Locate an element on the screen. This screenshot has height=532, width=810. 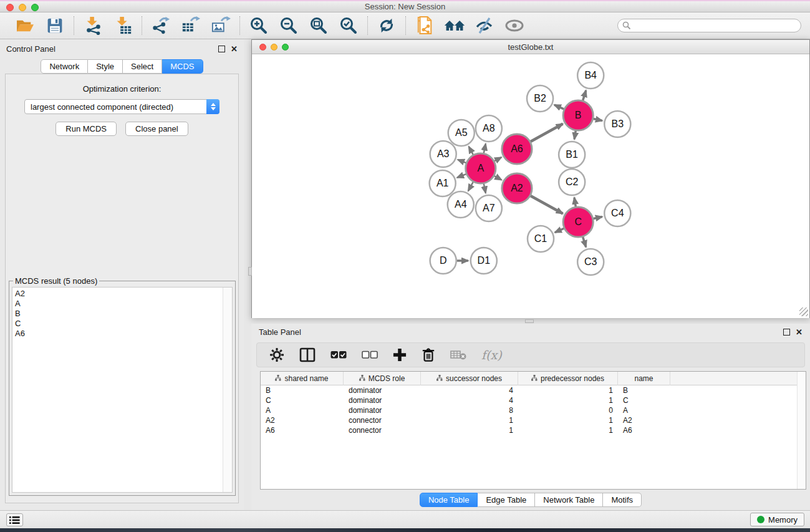
graph-node-C3: C3 is located at coordinates (591, 262).